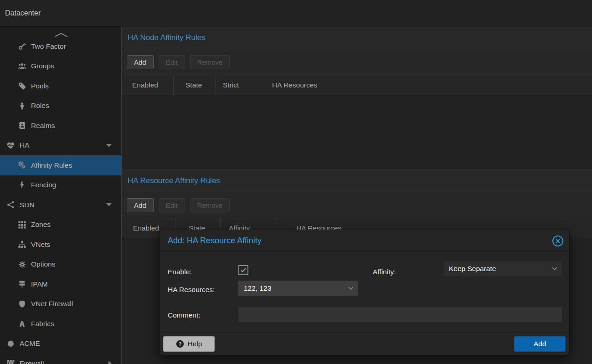  What do you see at coordinates (30, 343) in the screenshot?
I see `sidebar-item-label: ACME` at bounding box center [30, 343].